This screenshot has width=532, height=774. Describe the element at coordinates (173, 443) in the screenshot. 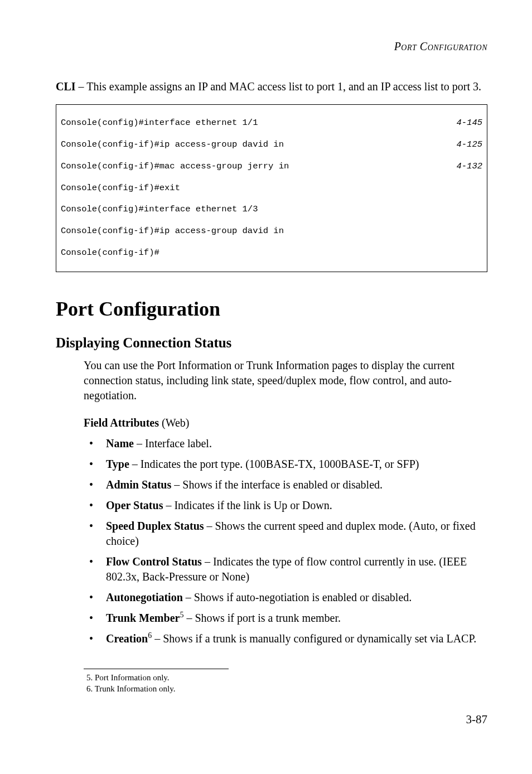

I see `bullet-desc: – Interface label.` at that location.